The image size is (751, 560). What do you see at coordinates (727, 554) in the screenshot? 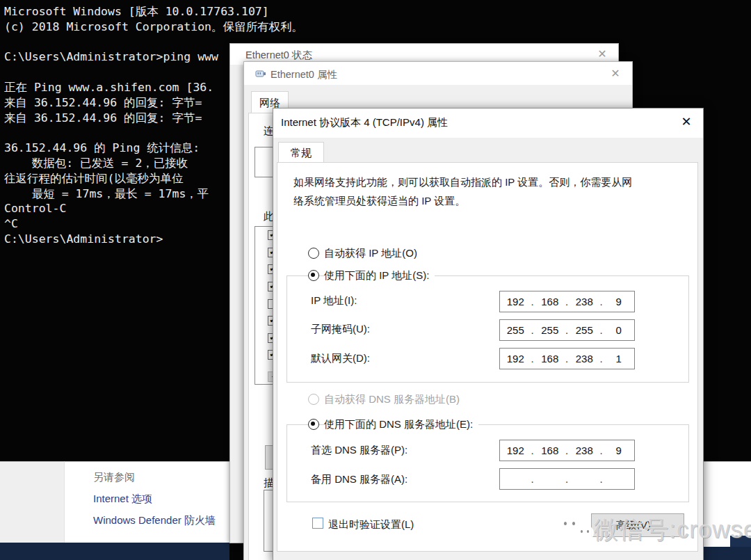
I see `taskbar-right` at bounding box center [727, 554].